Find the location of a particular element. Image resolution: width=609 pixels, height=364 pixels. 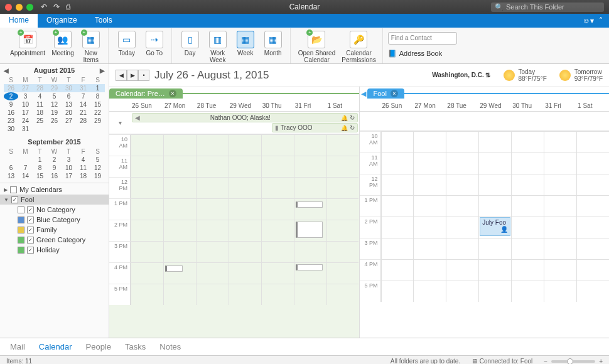

today-button: ▭Today is located at coordinates (127, 44).